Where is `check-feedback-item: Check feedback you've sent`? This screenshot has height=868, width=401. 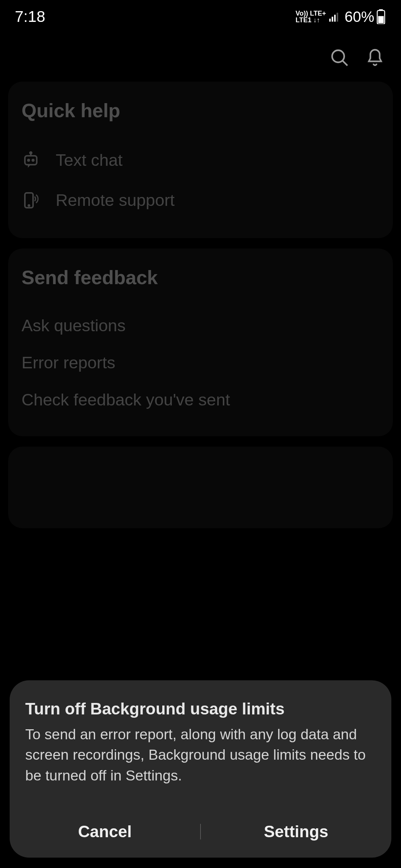 check-feedback-item: Check feedback you've sent is located at coordinates (200, 400).